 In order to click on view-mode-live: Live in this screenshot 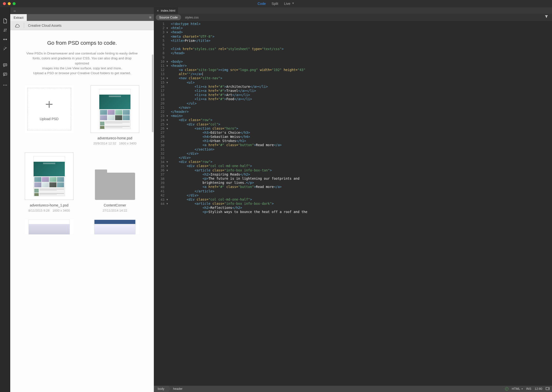, I will do `click(287, 4)`.